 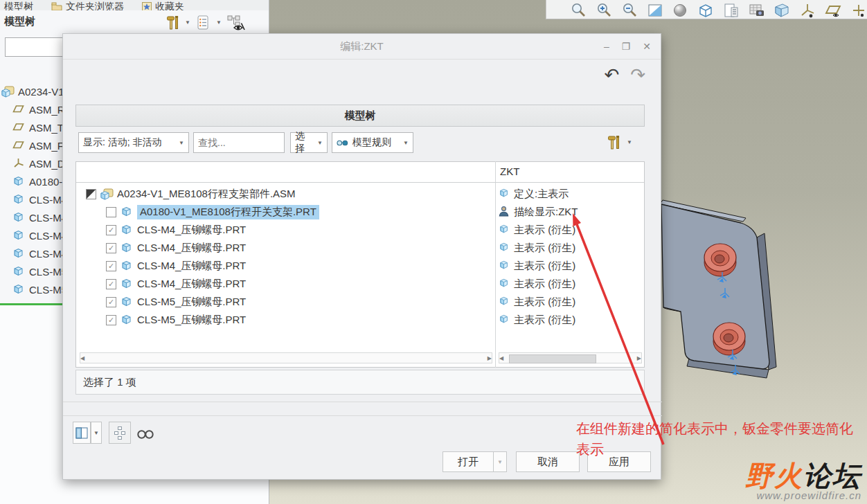 I want to click on watermark-url: www.proewildfire.cn, so click(x=803, y=496).